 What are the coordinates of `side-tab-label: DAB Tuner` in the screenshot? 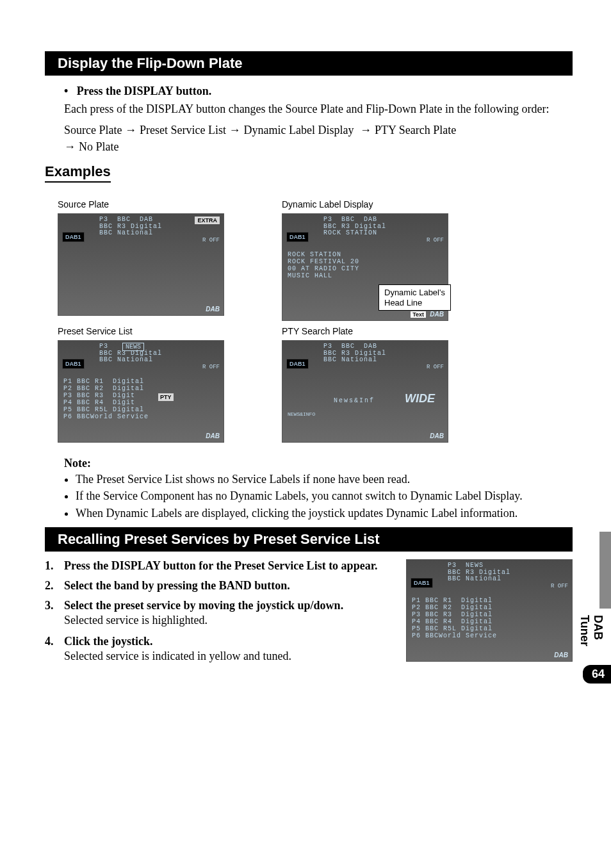 It's located at (591, 630).